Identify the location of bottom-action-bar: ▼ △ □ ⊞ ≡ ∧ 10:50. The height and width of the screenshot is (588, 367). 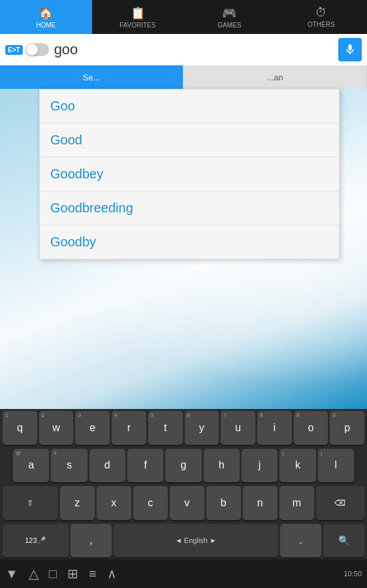
(184, 574).